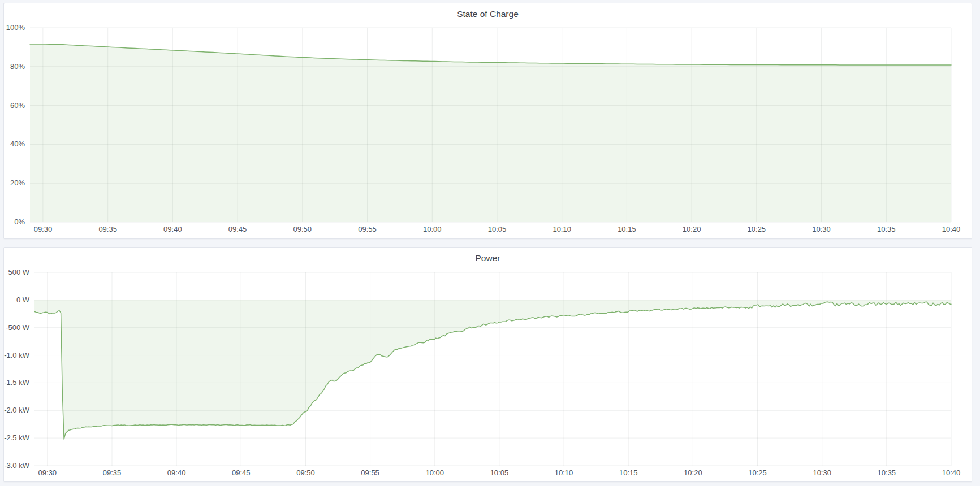 The height and width of the screenshot is (486, 980). I want to click on y-tick-label: -1.0 kW, so click(17, 355).